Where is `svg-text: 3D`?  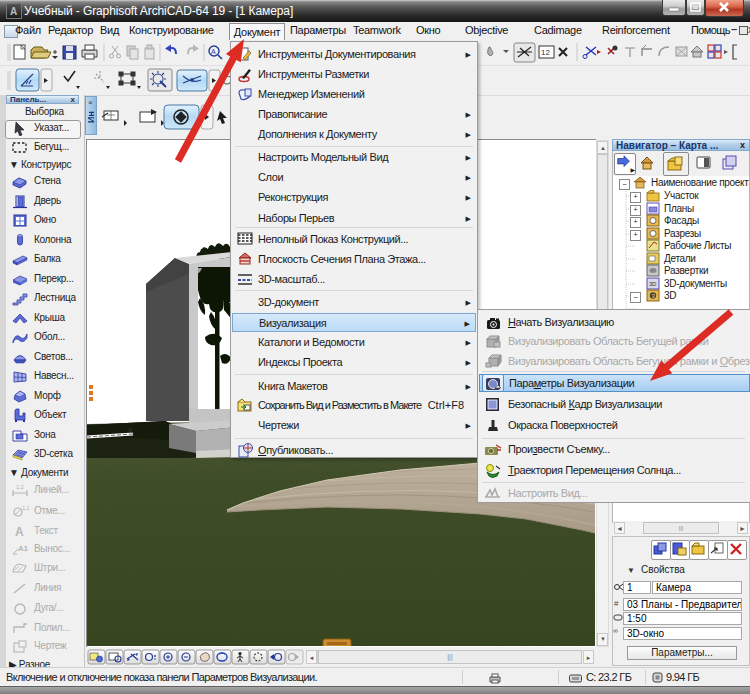 svg-text: 3D is located at coordinates (653, 284).